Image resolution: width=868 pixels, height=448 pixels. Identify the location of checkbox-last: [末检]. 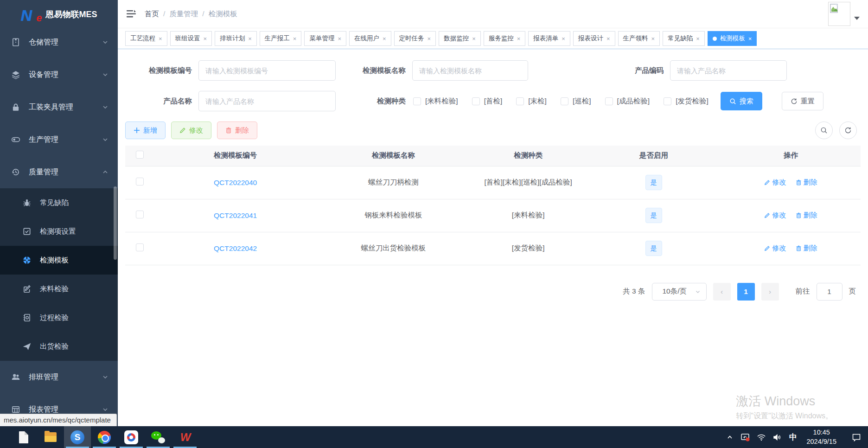
(531, 101).